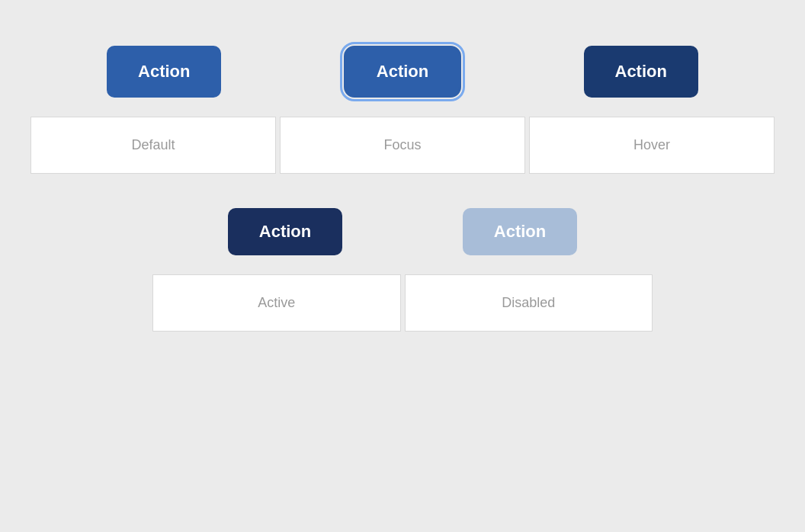 The image size is (805, 532). What do you see at coordinates (402, 72) in the screenshot?
I see `focus-button: Action` at bounding box center [402, 72].